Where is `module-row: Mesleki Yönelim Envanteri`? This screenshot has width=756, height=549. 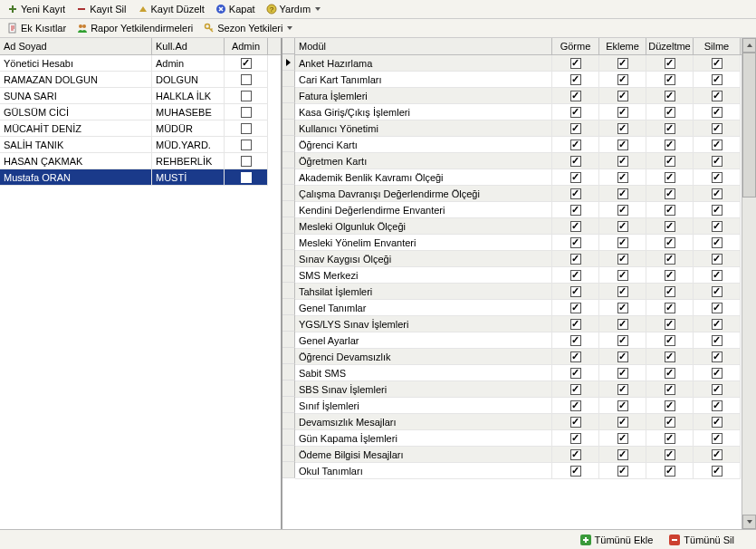
module-row: Mesleki Yönelim Envanteri is located at coordinates (518, 243).